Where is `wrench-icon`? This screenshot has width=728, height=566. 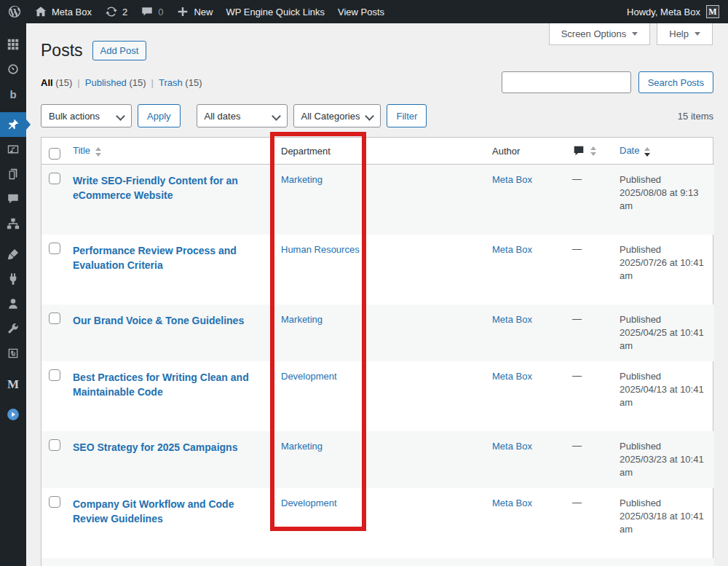 wrench-icon is located at coordinates (13, 329).